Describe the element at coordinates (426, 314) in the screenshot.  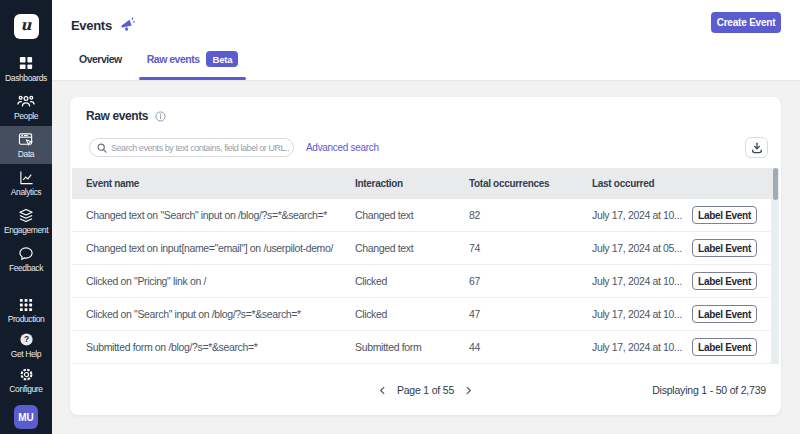
I see `table-row: Clicked on "Search" input on /blog/?s=*&…` at that location.